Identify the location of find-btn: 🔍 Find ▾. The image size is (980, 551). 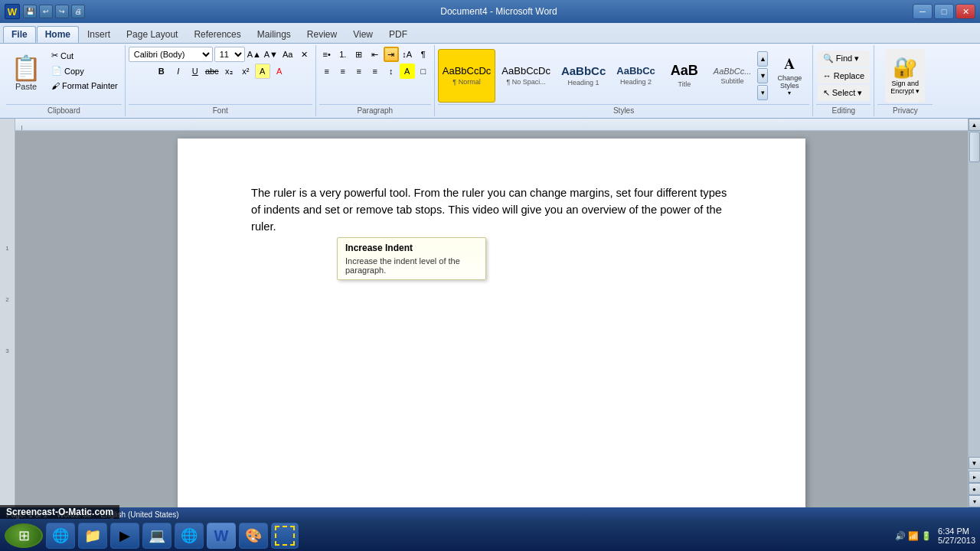
(844, 58).